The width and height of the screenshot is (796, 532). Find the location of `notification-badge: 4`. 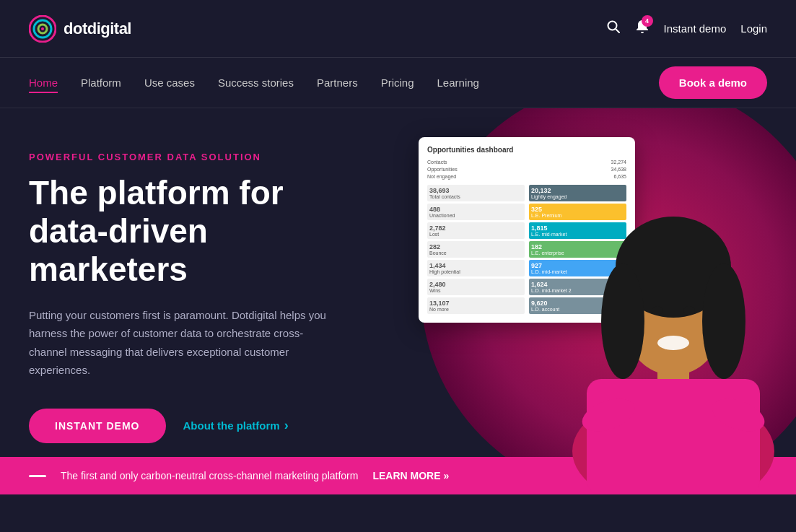

notification-badge: 4 is located at coordinates (647, 21).